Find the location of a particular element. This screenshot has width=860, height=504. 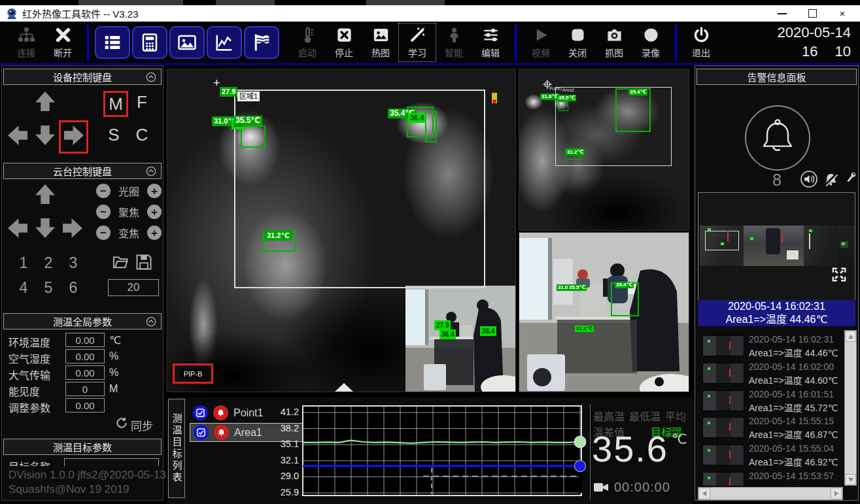

toolbar-video-button: 视频 is located at coordinates (541, 42).